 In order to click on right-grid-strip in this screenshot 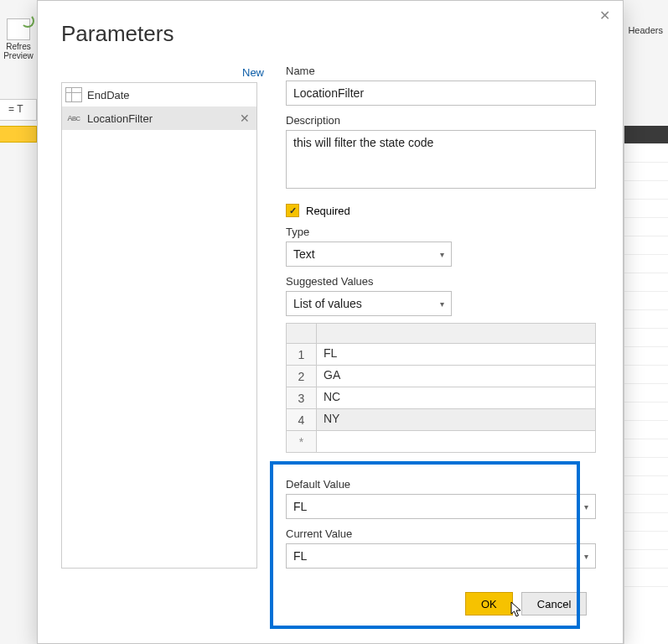, I will do `click(645, 385)`.